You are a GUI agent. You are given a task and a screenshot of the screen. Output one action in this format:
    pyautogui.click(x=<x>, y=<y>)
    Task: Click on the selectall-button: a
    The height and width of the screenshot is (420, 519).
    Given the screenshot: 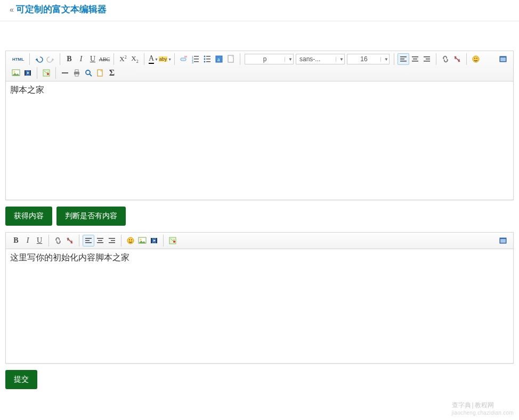 What is the action you would take?
    pyautogui.click(x=219, y=59)
    